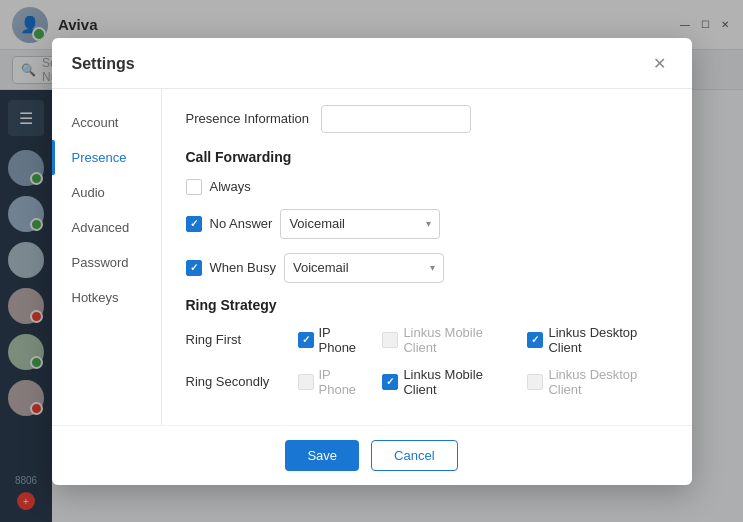  I want to click on save-button: Save, so click(322, 456).